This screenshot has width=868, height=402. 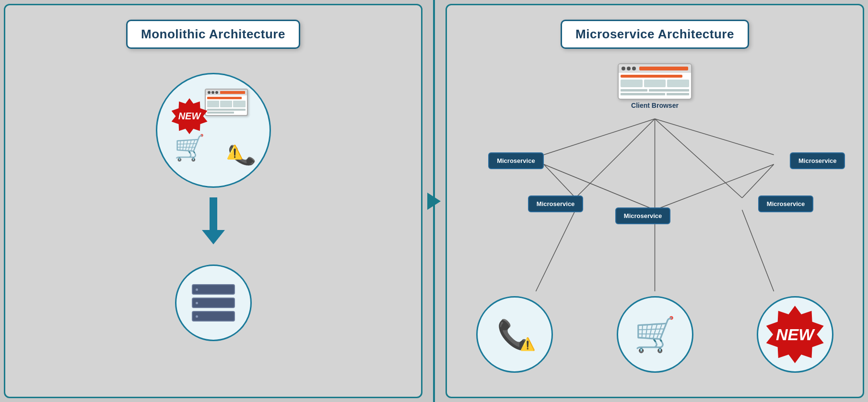 What do you see at coordinates (213, 34) in the screenshot?
I see `monolithic-title: Monolithic Architecture` at bounding box center [213, 34].